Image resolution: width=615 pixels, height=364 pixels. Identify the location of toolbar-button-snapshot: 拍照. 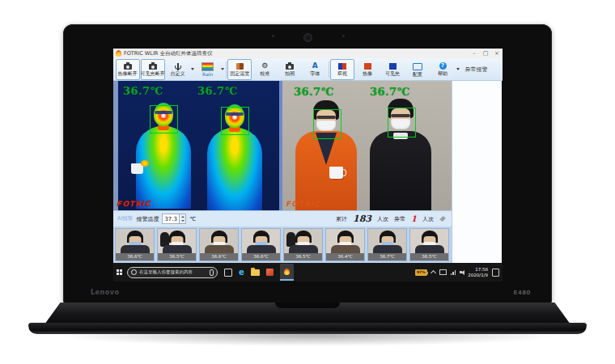
(290, 70).